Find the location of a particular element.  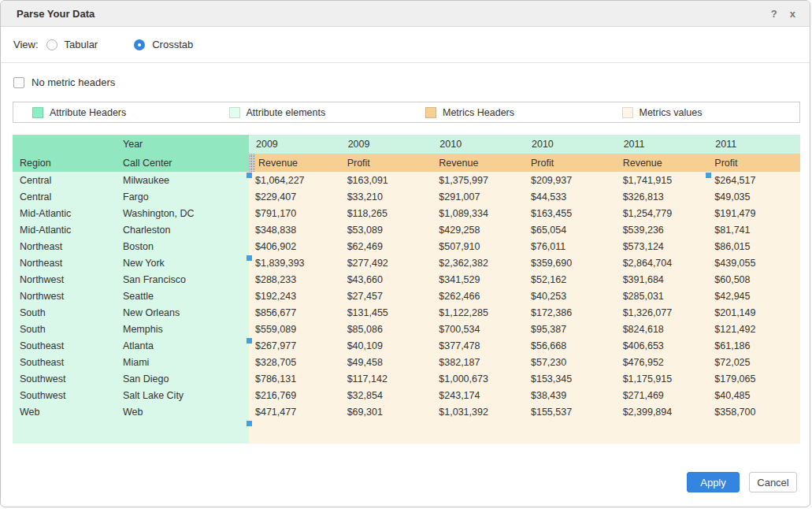

metric-value-cell: $573,124 is located at coordinates (663, 246).